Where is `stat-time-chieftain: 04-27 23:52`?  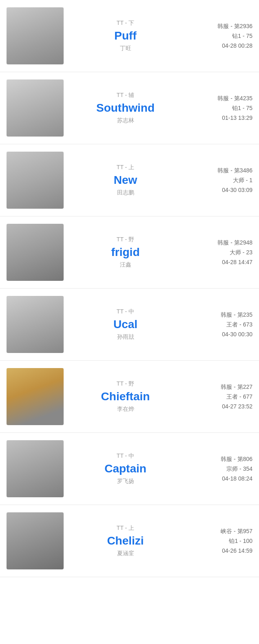 stat-time-chieftain: 04-27 23:52 is located at coordinates (220, 406).